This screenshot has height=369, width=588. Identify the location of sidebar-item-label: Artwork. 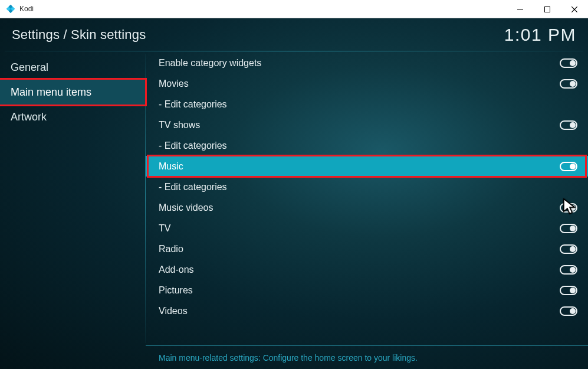
(28, 117).